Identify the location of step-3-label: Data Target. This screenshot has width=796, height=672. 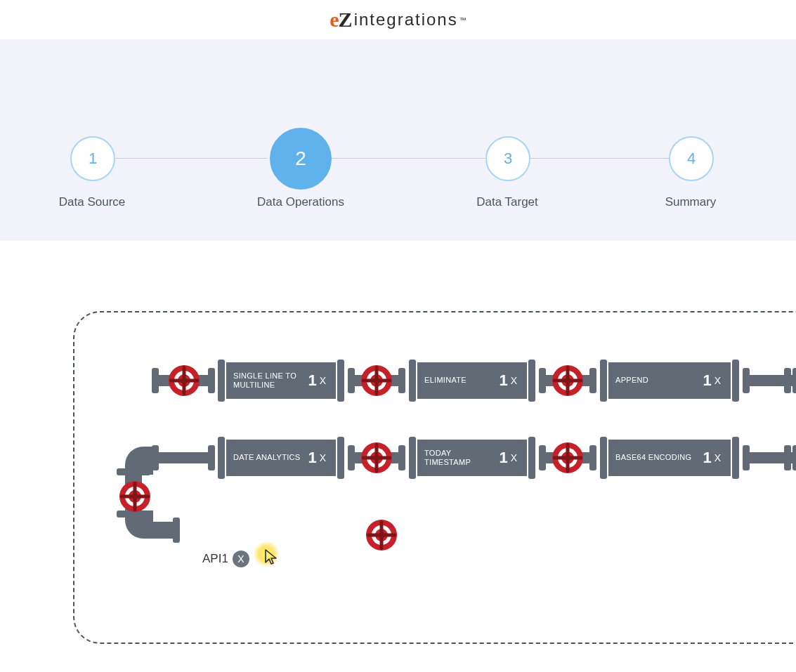
(507, 202).